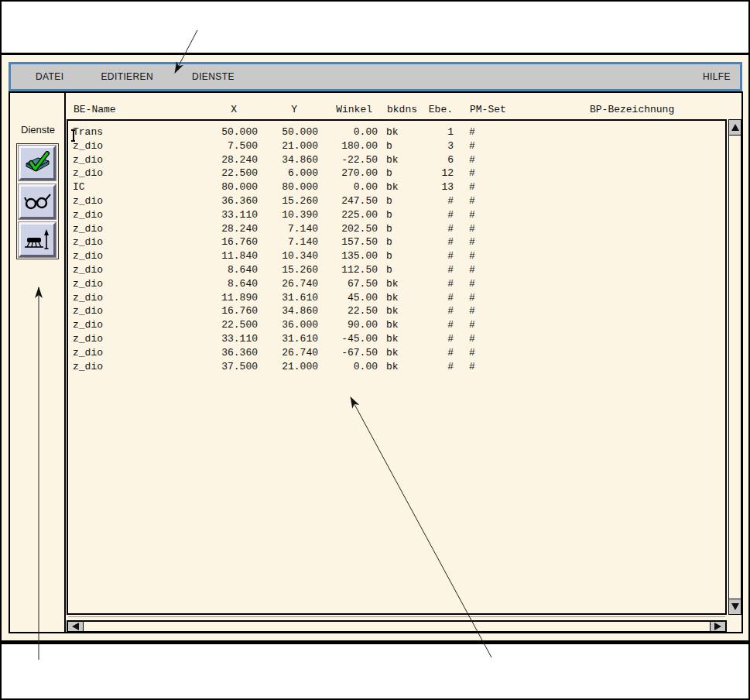 The width and height of the screenshot is (750, 700). What do you see at coordinates (735, 607) in the screenshot?
I see `arrow-down-icon` at bounding box center [735, 607].